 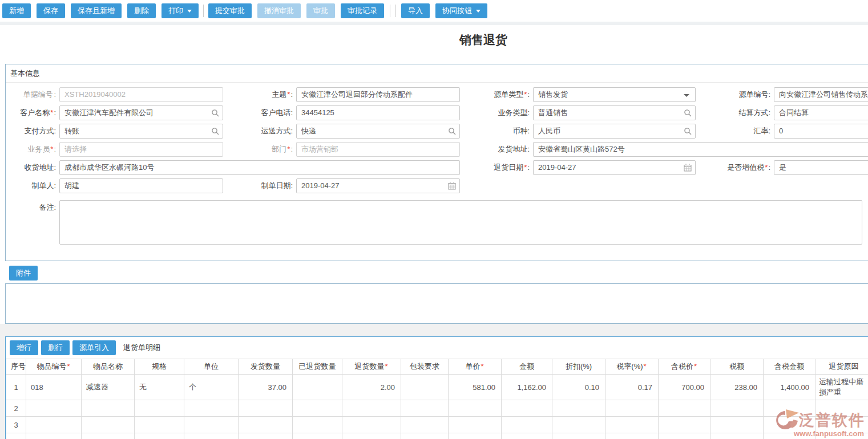 I want to click on department-input: 市场营销部, so click(x=378, y=149).